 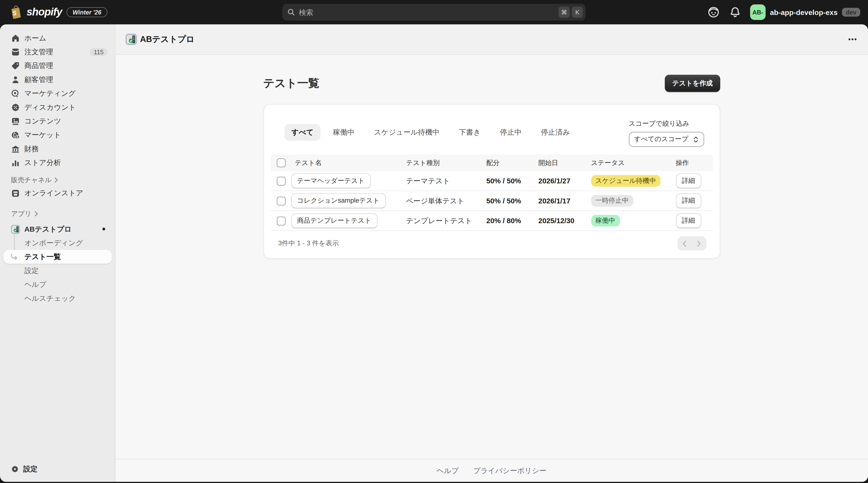 What do you see at coordinates (661, 139) in the screenshot?
I see `scope-select-value: すべてのスコープ` at bounding box center [661, 139].